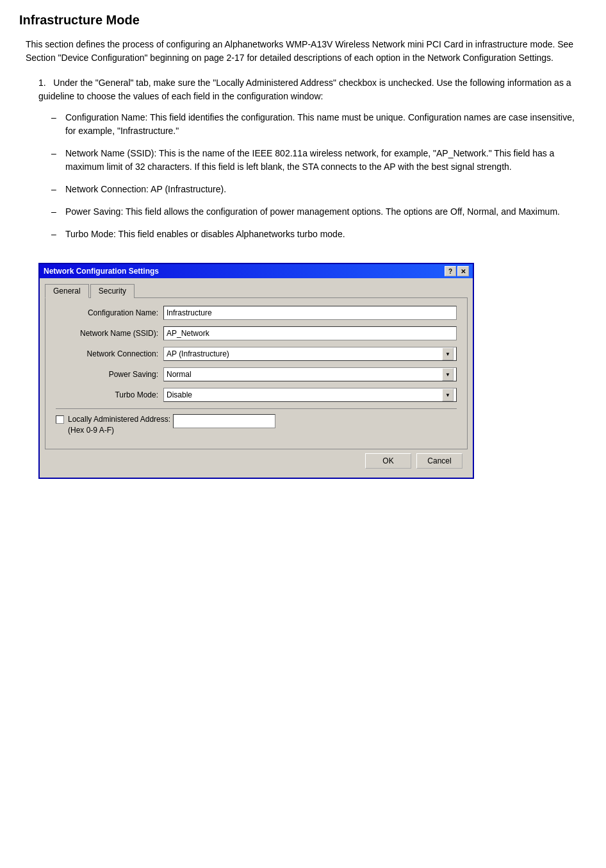 This screenshot has width=606, height=868. Describe the element at coordinates (224, 421) in the screenshot. I see `locally-admin-input` at that location.